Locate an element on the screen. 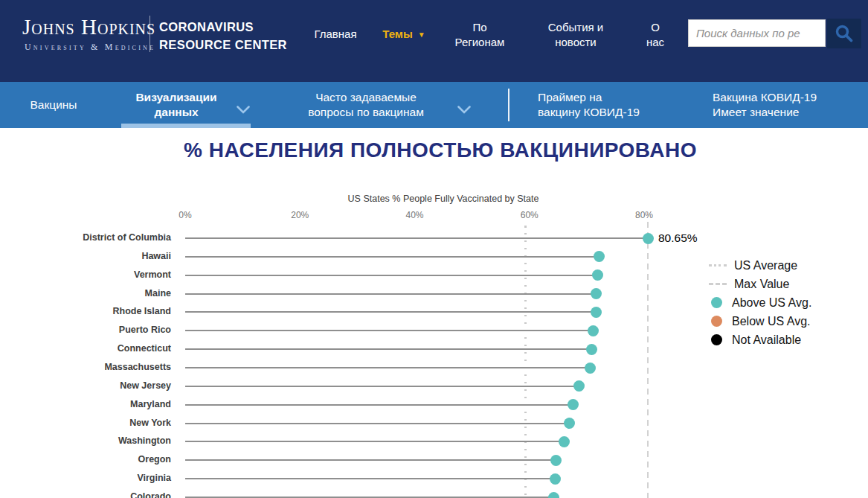  legend-label: Below US Avg. is located at coordinates (771, 322).